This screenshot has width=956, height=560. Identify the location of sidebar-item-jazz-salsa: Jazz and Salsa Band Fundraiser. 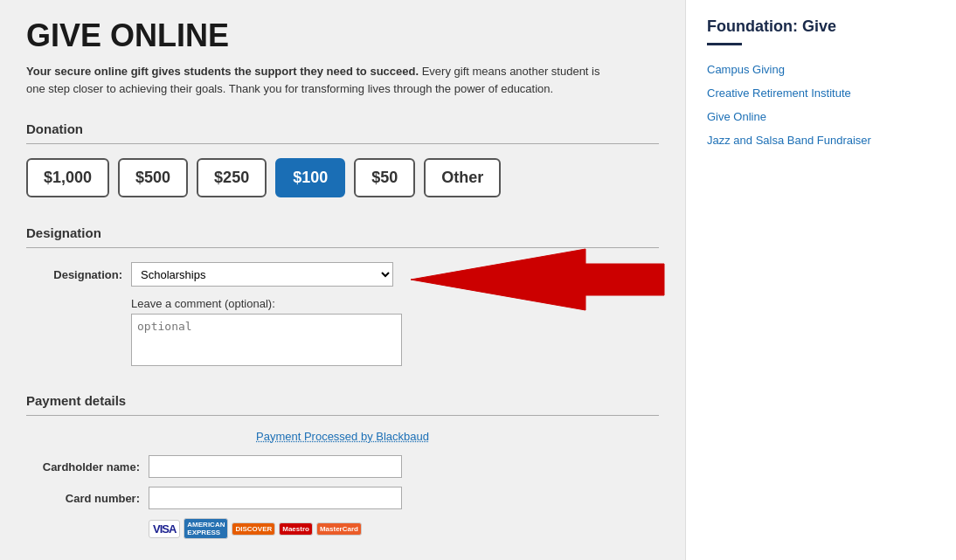
(821, 140).